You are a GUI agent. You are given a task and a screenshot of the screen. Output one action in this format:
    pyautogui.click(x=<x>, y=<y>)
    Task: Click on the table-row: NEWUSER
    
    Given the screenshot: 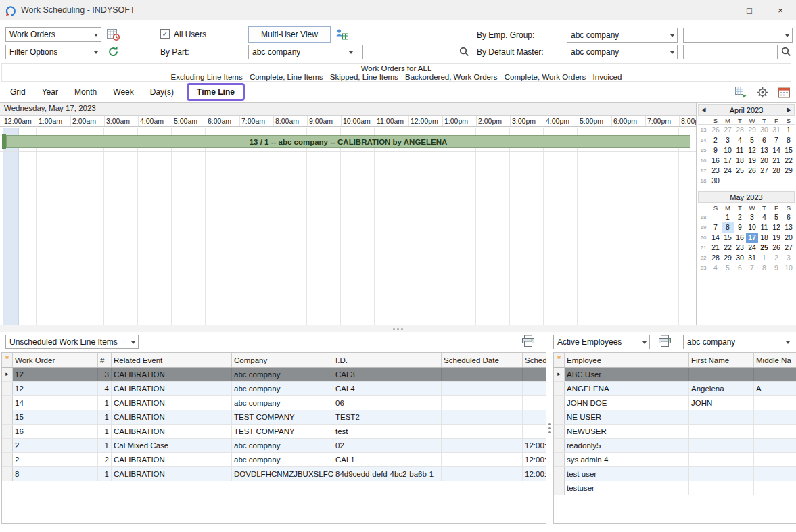 What is the action you would take?
    pyautogui.click(x=675, y=431)
    